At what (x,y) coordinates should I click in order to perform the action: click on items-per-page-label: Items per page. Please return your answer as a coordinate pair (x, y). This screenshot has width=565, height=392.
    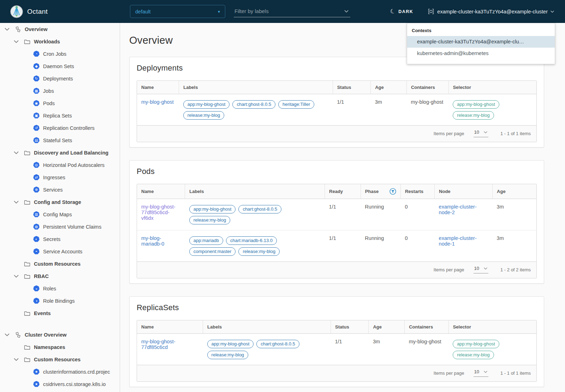
    Looking at the image, I should click on (449, 270).